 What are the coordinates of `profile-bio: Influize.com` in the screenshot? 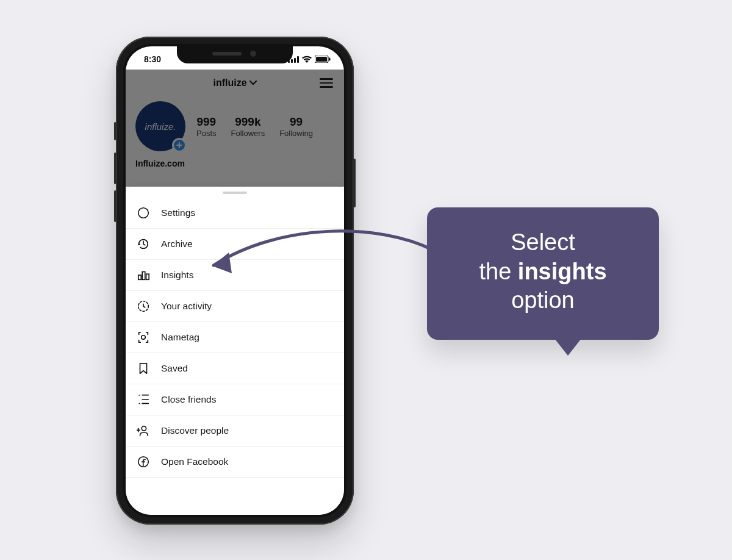 It's located at (235, 162).